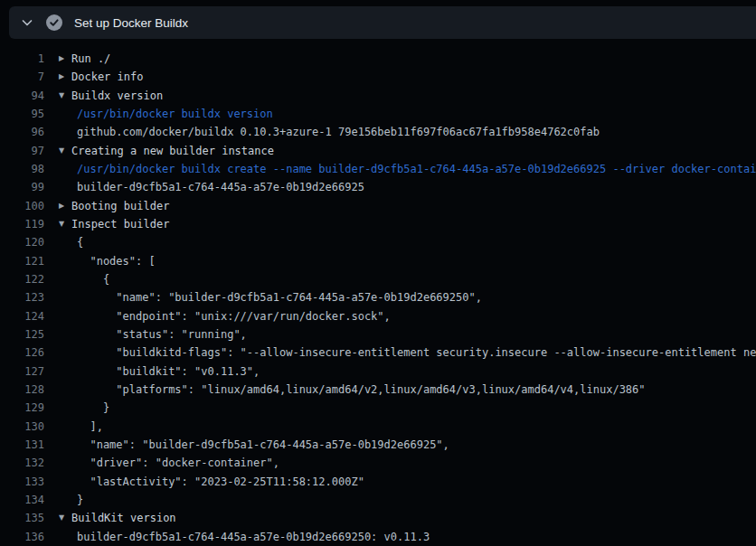  Describe the element at coordinates (378, 151) in the screenshot. I see `log-row: 97 ▼ Creating a new builder instance` at that location.